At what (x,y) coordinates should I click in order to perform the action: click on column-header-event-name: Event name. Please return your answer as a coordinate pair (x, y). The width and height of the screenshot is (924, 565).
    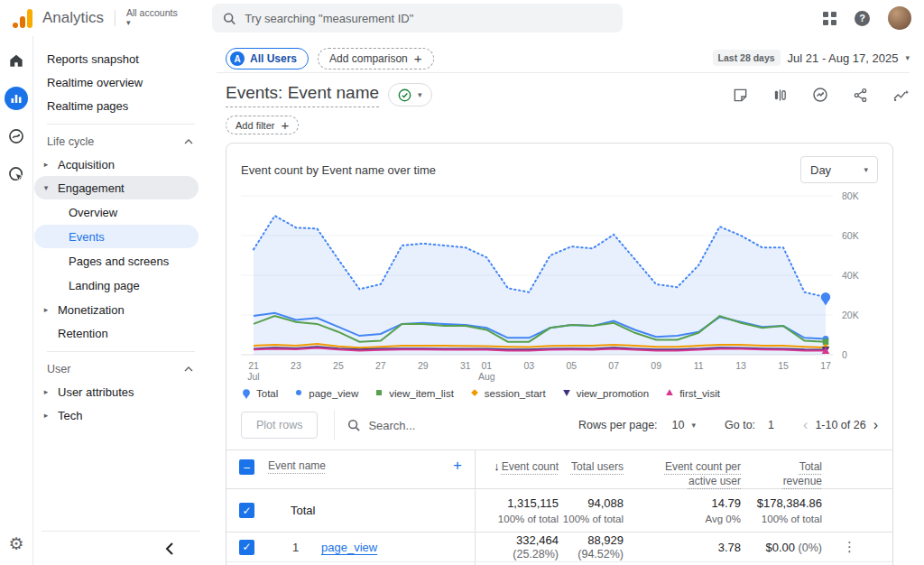
    Looking at the image, I should click on (297, 466).